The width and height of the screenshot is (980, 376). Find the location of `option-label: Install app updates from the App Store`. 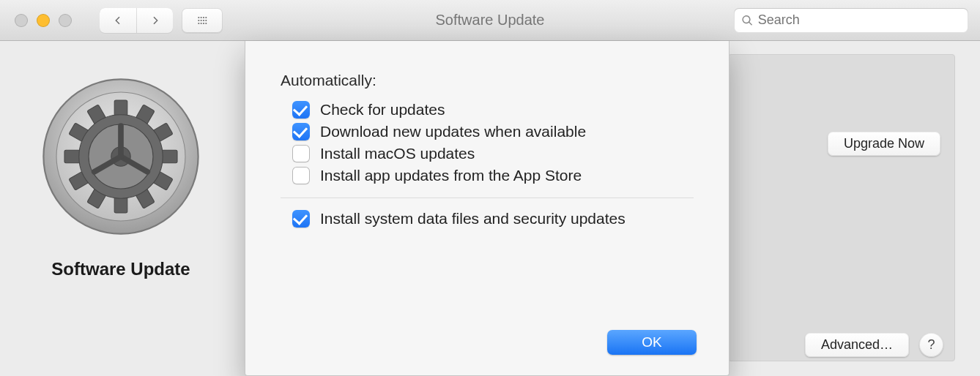

option-label: Install app updates from the App Store is located at coordinates (451, 176).